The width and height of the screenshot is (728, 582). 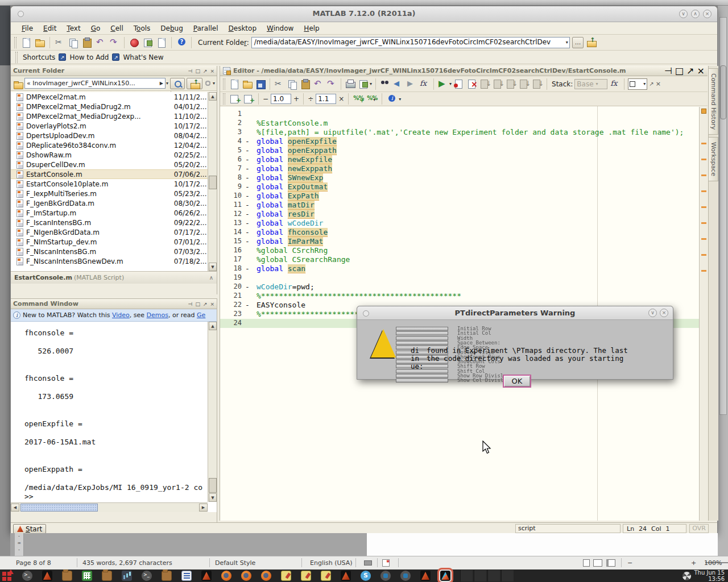 I want to click on back-icon, so click(x=398, y=84).